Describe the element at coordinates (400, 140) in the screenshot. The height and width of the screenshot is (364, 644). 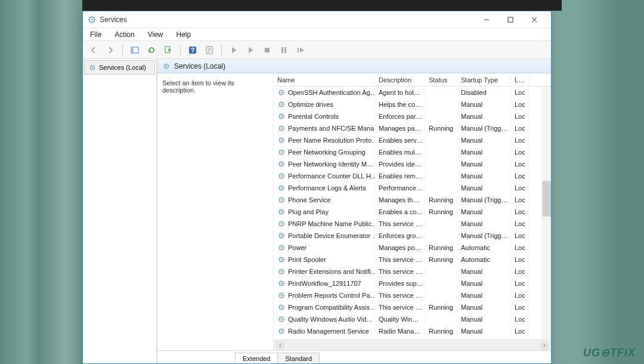
I see `cell-description: Enables serv…` at that location.